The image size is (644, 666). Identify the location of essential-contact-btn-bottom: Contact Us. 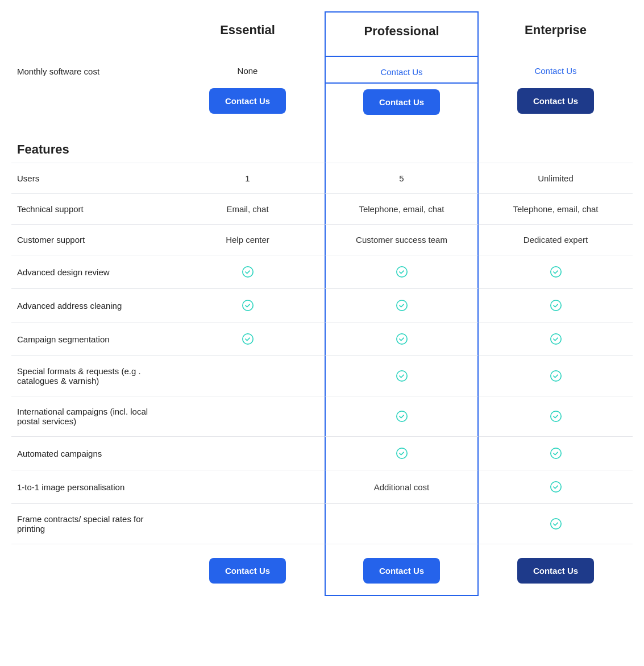
(248, 571).